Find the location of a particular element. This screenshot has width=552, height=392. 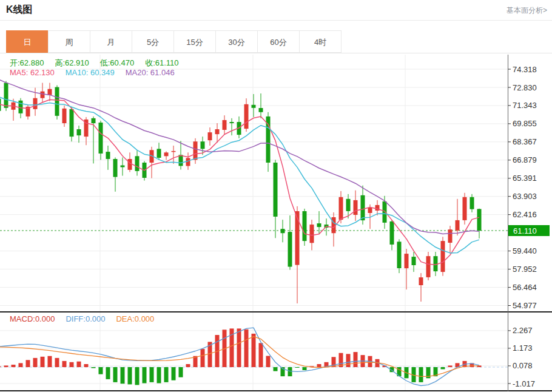

current-price-badge-label: 61.110 is located at coordinates (525, 231).